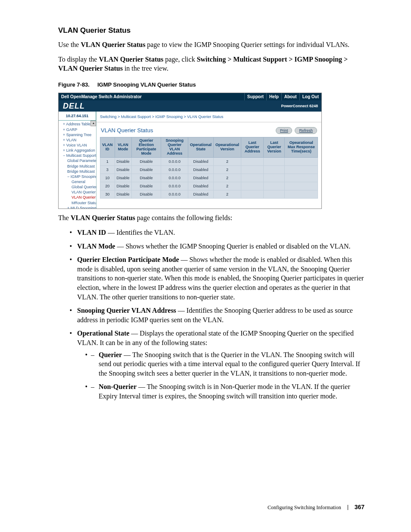 This screenshot has height=532, width=411. What do you see at coordinates (190, 106) in the screenshot?
I see `brand-bar: DELL PowerConnect 6248` at bounding box center [190, 106].